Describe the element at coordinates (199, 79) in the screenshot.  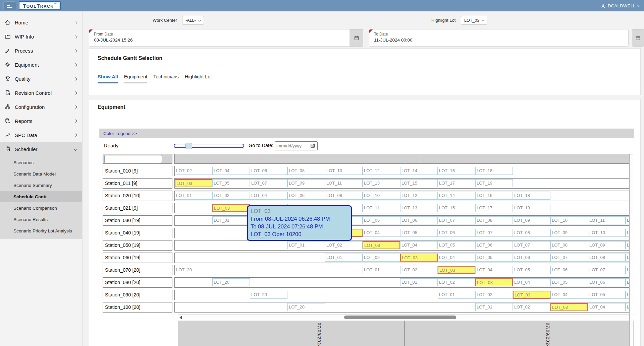
I see `tab-highlight-lot: Highlight Lot` at that location.